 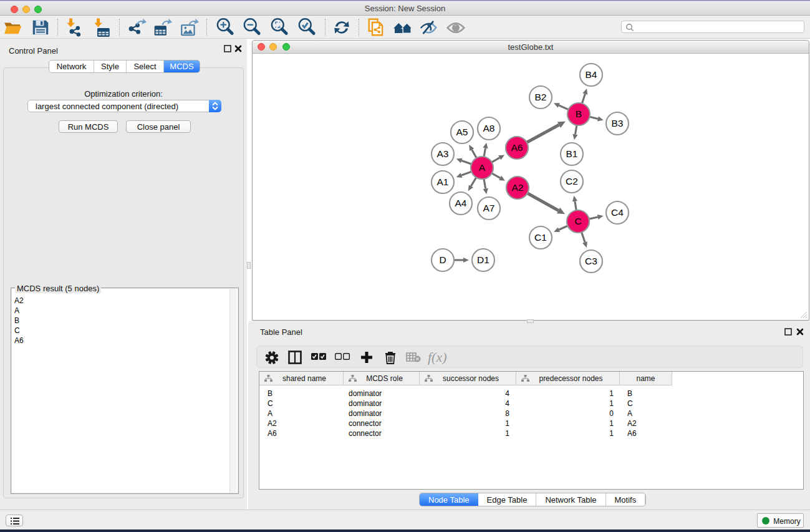 I want to click on svg-text: B2, so click(x=541, y=97).